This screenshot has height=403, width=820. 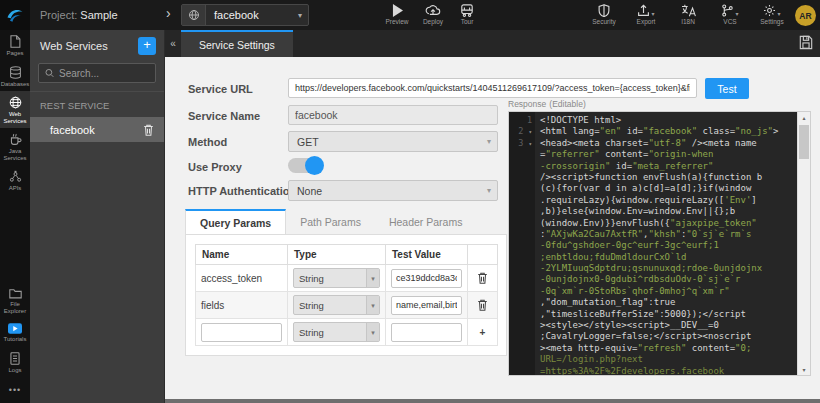 I want to click on rail-item-java-services: Java Services, so click(x=15, y=146).